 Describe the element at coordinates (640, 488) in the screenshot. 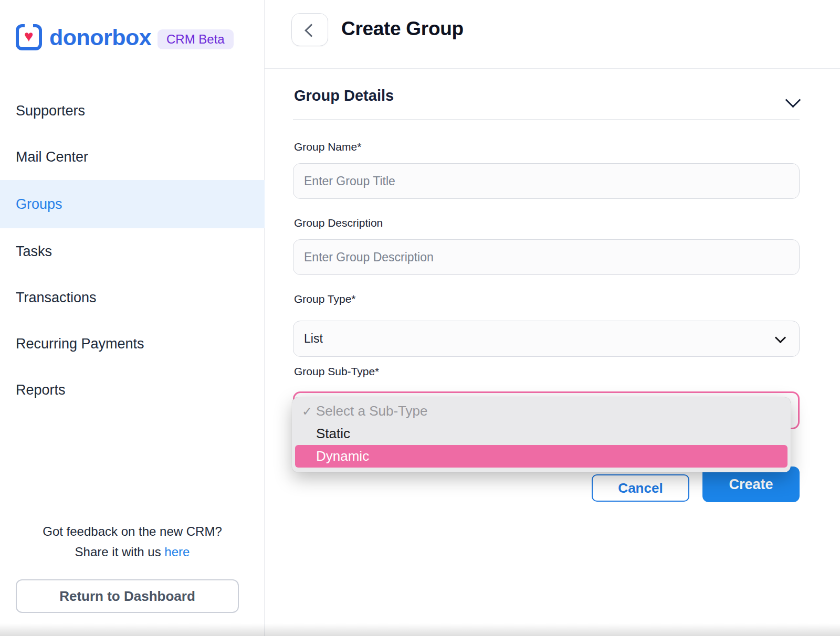

I see `cancel-button: Cancel` at that location.